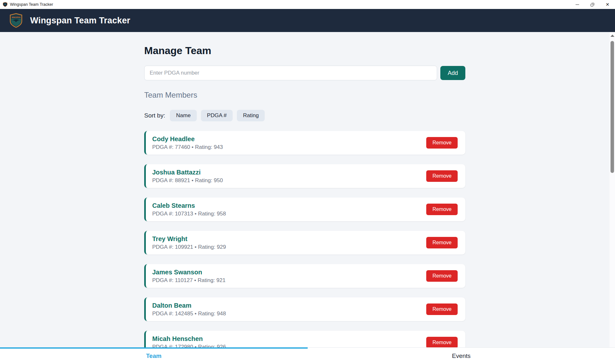  What do you see at coordinates (189, 239) in the screenshot?
I see `member-name: Trey Wright` at bounding box center [189, 239].